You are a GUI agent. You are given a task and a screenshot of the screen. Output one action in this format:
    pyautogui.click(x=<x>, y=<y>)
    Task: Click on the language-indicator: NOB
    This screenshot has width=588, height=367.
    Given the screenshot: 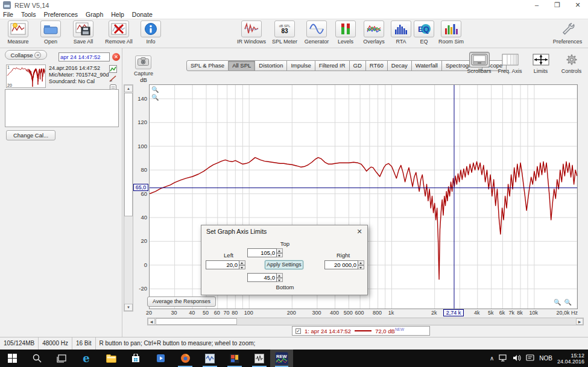 What is the action you would take?
    pyautogui.click(x=546, y=358)
    